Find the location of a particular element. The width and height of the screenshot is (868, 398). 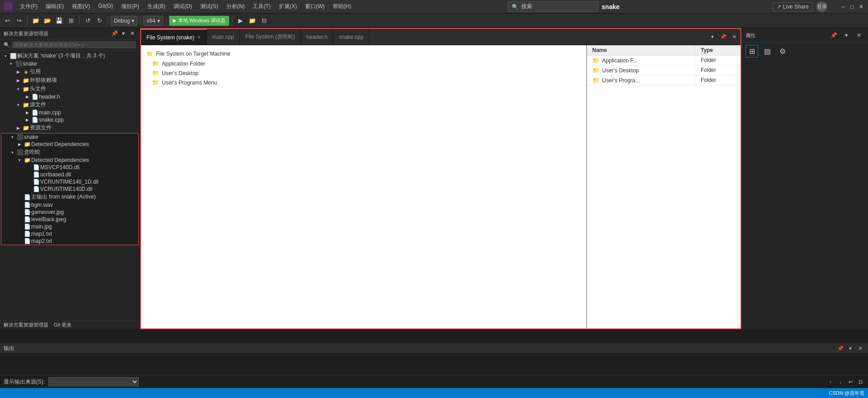

forward-button: ↪ is located at coordinates (19, 21).